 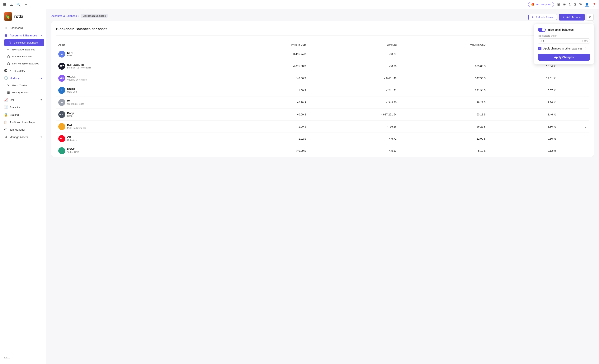 What do you see at coordinates (265, 66) in the screenshot?
I see `asset-price: 4,035.98 $` at bounding box center [265, 66].